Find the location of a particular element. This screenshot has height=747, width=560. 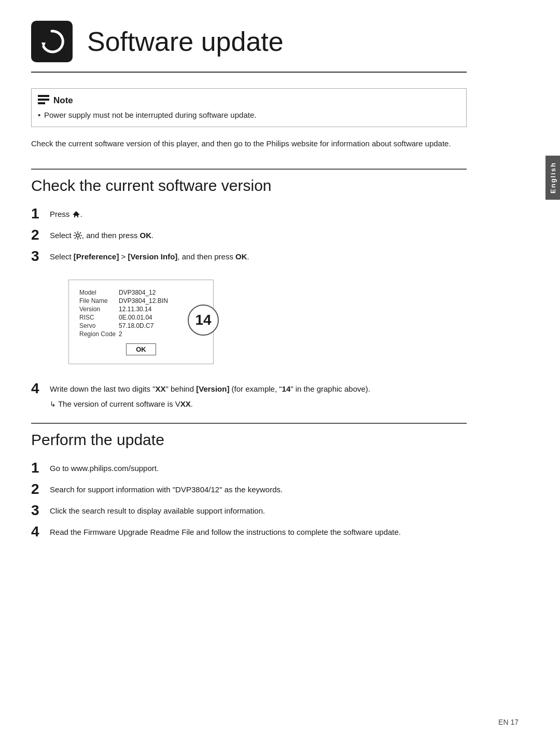

check-step-3: 3 Select [Preference] > [Version Info], … is located at coordinates (249, 256).